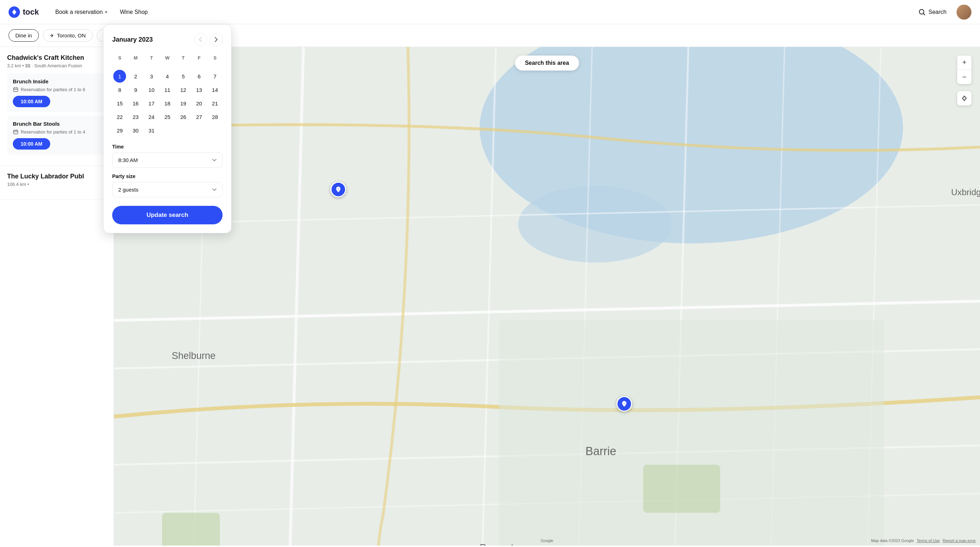 The width and height of the screenshot is (980, 547). What do you see at coordinates (57, 177) in the screenshot?
I see `restaurant-name-lucky-labrador: The Lucky Labrador Publ` at bounding box center [57, 177].